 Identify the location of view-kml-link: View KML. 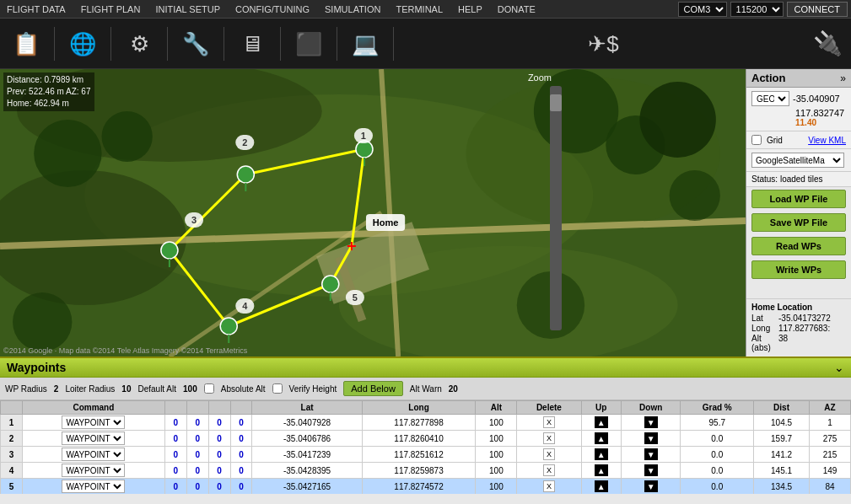
(827, 140).